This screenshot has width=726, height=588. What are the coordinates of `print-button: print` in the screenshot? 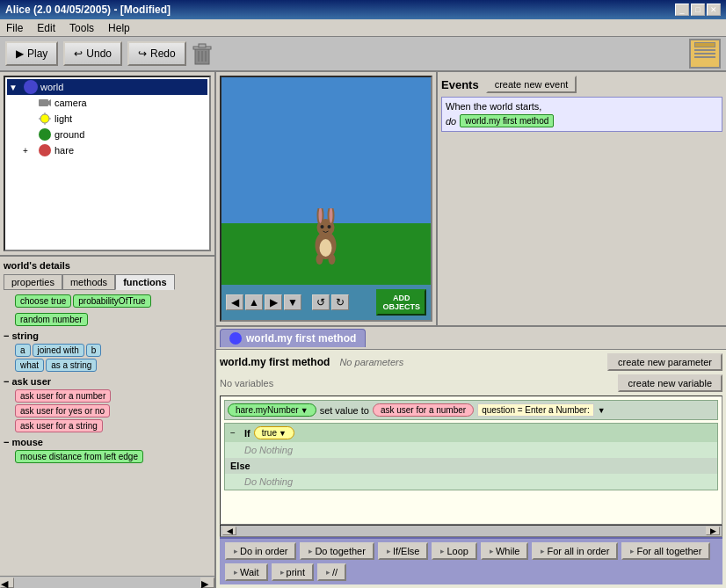 It's located at (293, 572).